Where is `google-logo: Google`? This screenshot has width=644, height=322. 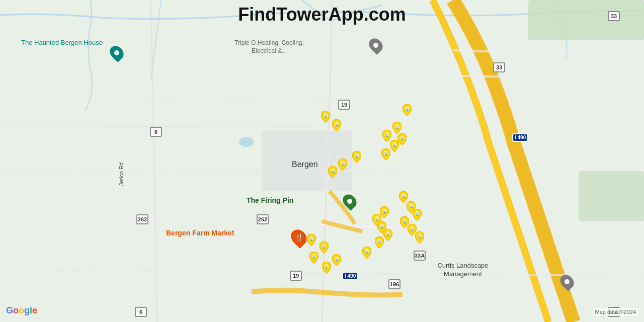 google-logo: Google is located at coordinates (22, 311).